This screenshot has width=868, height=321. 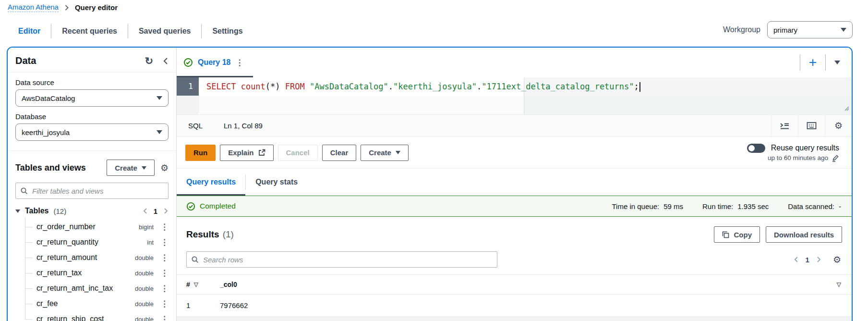 I want to click on tab-query-stats: Query stats, so click(x=277, y=182).